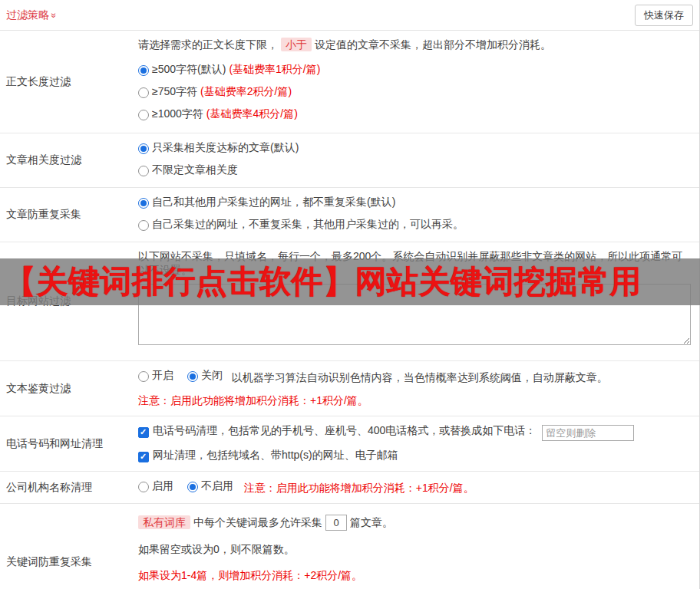 The height and width of the screenshot is (589, 700). Describe the element at coordinates (414, 401) in the screenshot. I see `porn-filter-cost-note: 注意：启用此功能将增加积分消耗：+1积分/篇。` at that location.